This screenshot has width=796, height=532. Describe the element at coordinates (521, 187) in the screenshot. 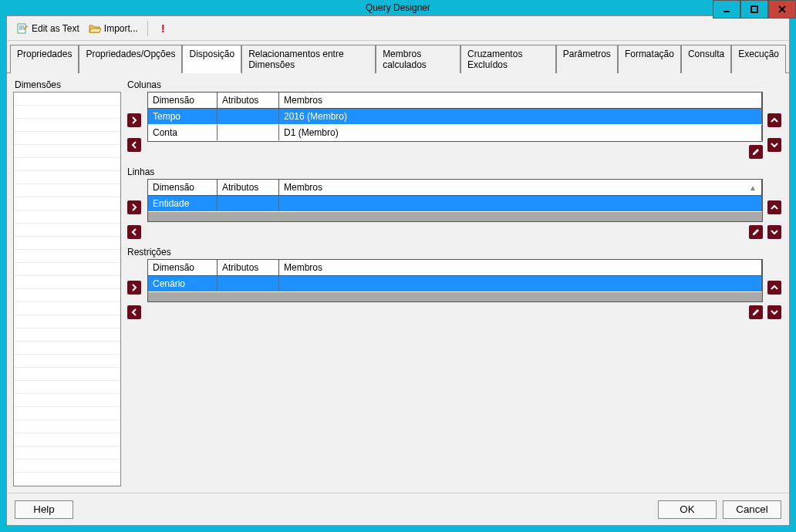

I see `col-header-membros: Membros▲` at that location.